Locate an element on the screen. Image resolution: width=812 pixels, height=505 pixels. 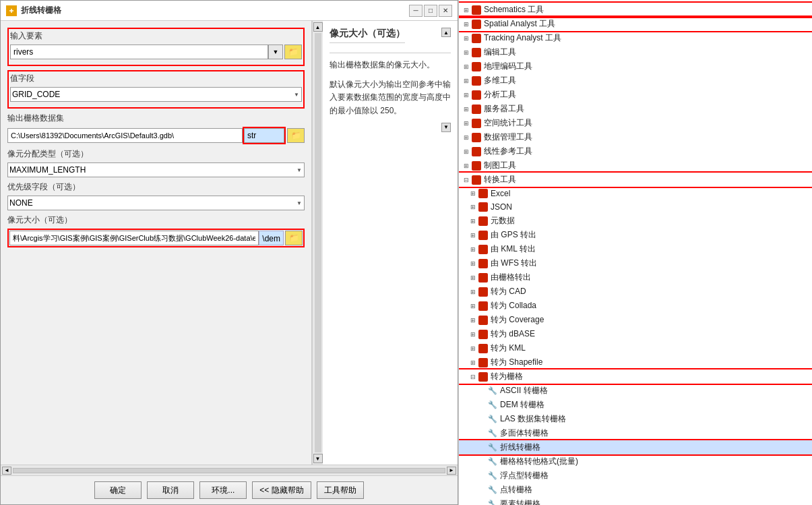
toggle-geocoding: ⊞ is located at coordinates (466, 67).